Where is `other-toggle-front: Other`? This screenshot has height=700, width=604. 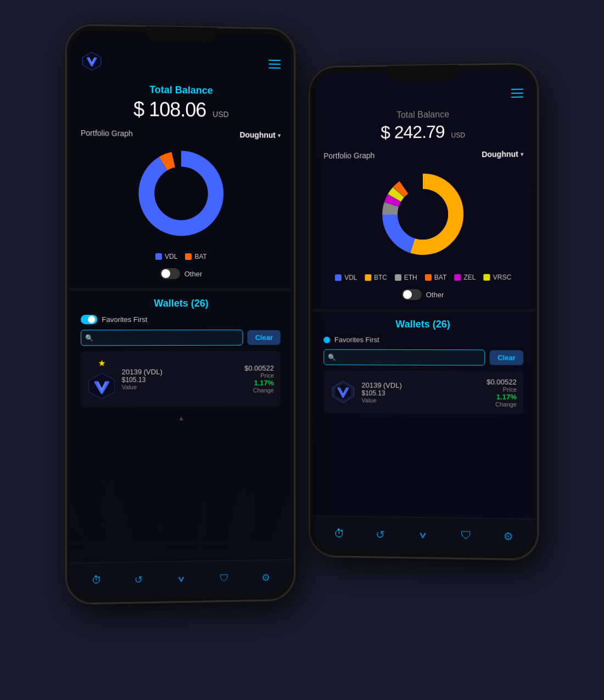
other-toggle-front: Other is located at coordinates (181, 274).